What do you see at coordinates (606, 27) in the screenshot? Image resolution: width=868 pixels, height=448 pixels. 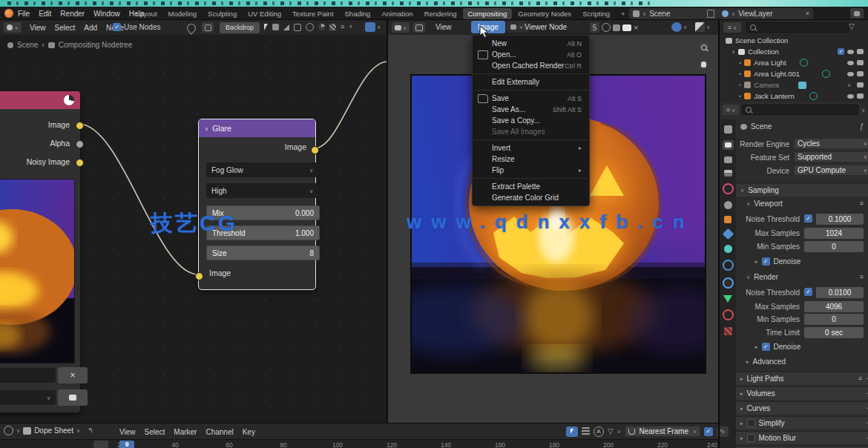 I see `fake-user-icon` at bounding box center [606, 27].